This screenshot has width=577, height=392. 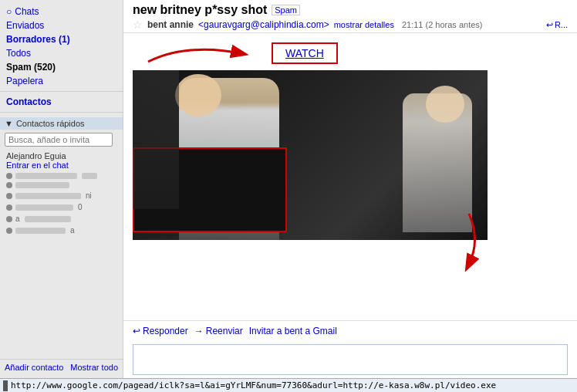 I want to click on blurred-contact-3: ni, so click(x=62, y=196).